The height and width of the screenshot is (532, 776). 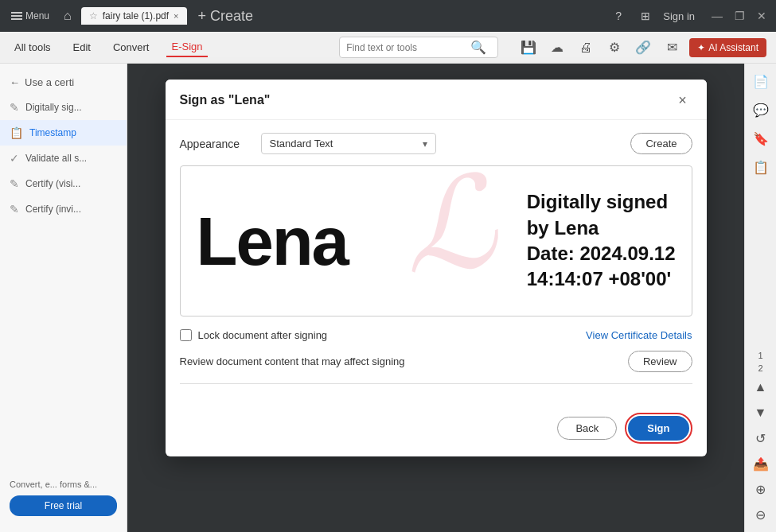 What do you see at coordinates (68, 16) in the screenshot?
I see `home-button: ⌂` at bounding box center [68, 16].